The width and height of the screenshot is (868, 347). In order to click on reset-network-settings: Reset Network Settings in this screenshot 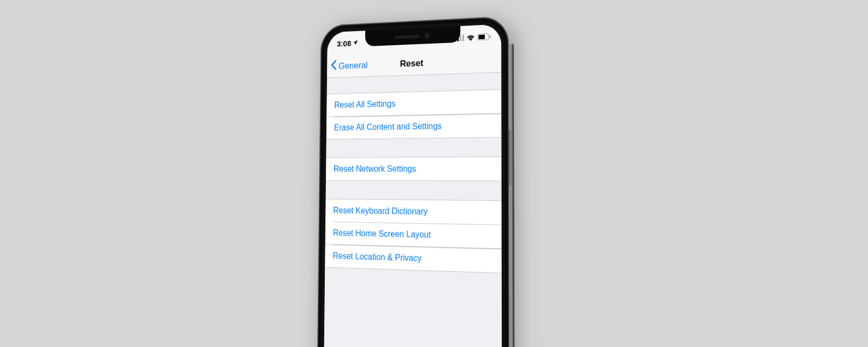, I will do `click(414, 168)`.